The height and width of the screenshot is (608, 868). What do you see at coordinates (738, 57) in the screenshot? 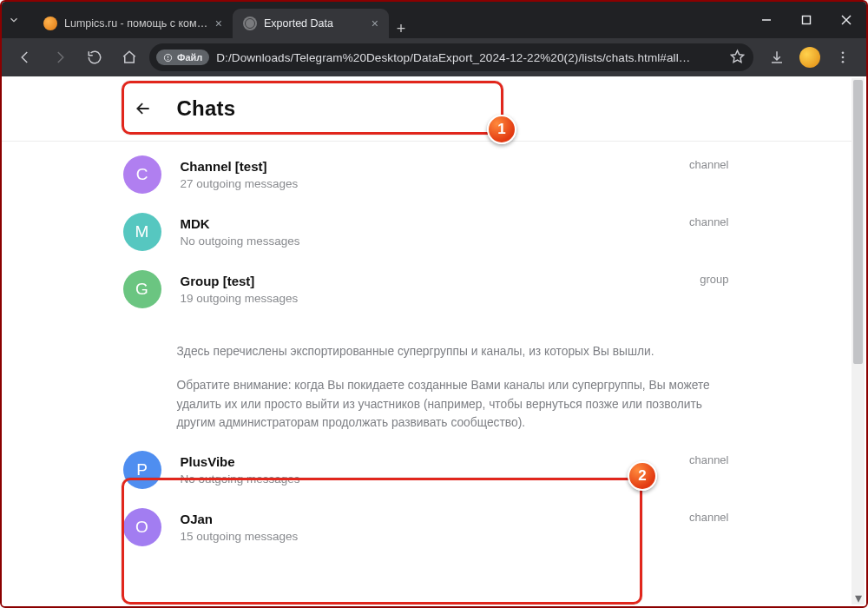
I see `bookmark-star-icon` at bounding box center [738, 57].